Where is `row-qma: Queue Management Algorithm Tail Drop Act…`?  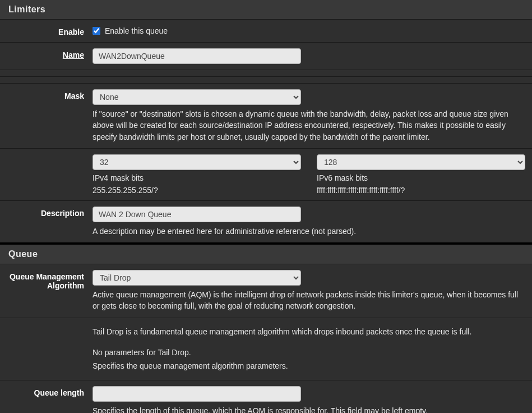 row-qma: Queue Management Algorithm Tail Drop Act… is located at coordinates (266, 291).